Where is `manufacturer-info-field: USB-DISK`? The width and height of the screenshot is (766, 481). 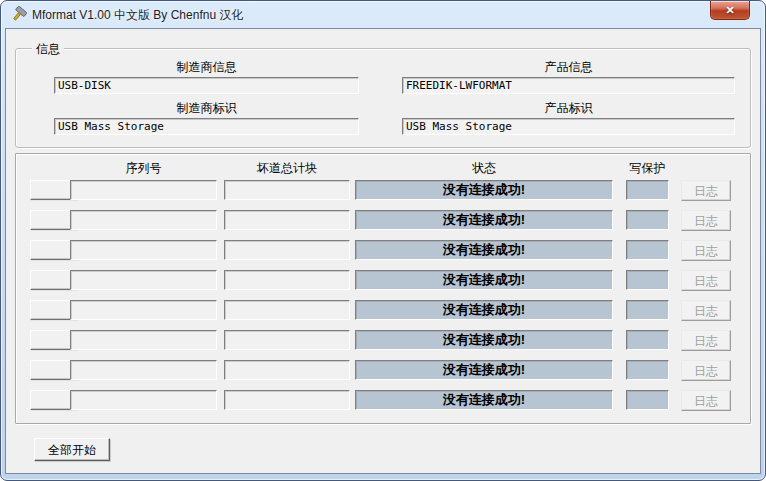 manufacturer-info-field: USB-DISK is located at coordinates (206, 86).